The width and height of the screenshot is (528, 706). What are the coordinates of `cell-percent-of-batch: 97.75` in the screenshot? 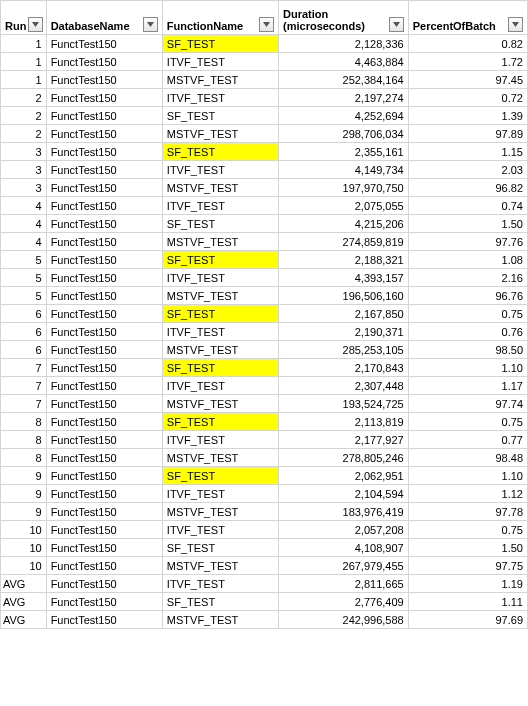 It's located at (468, 566).